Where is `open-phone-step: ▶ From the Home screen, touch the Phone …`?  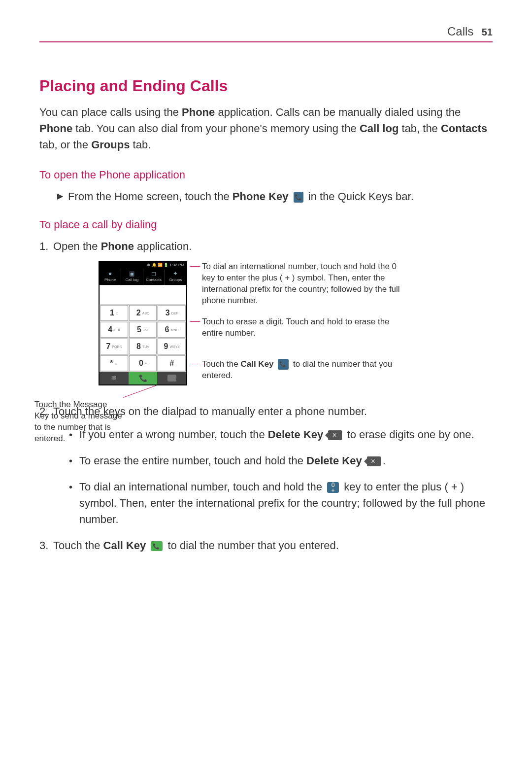 open-phone-step: ▶ From the Home screen, touch the Phone … is located at coordinates (275, 196).